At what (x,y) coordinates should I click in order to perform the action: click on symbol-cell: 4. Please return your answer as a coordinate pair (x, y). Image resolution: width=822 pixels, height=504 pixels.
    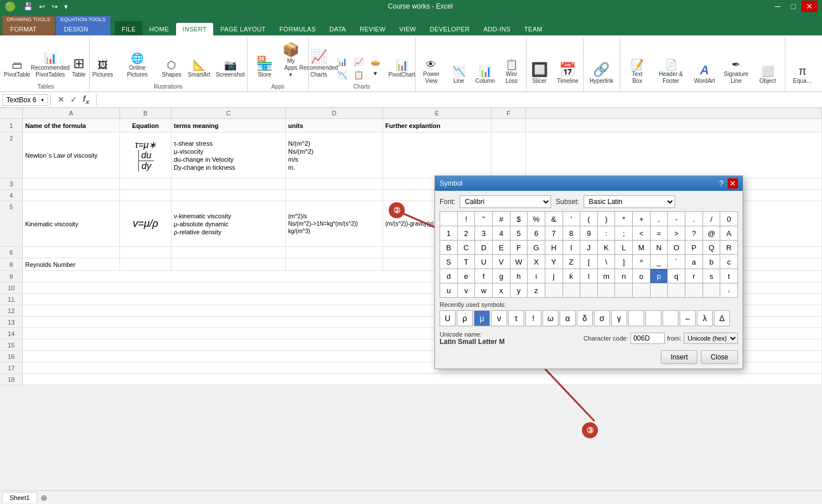
    Looking at the image, I should click on (501, 233).